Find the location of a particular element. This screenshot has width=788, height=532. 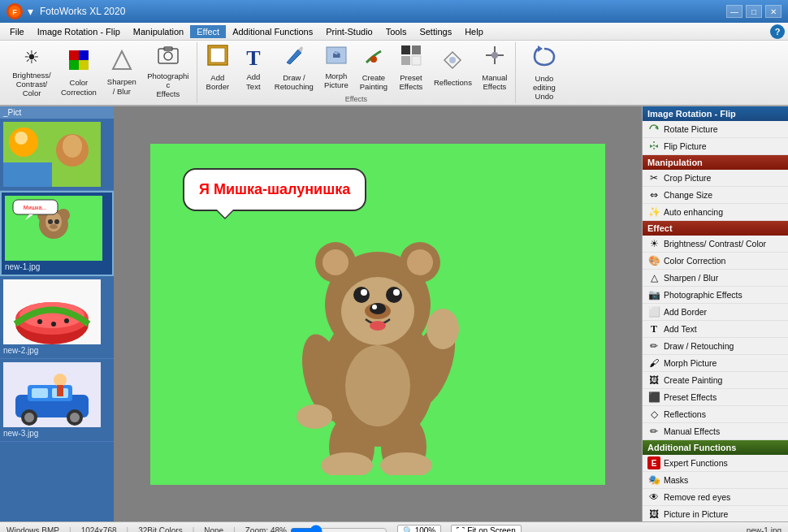

flip-icon is located at coordinates (654, 146).